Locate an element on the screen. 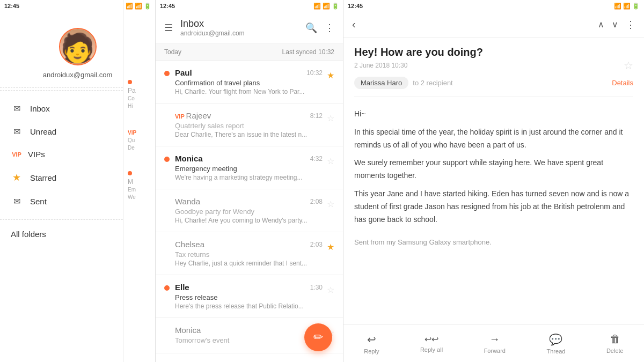  detail-star-icon: ☆ is located at coordinates (628, 65).